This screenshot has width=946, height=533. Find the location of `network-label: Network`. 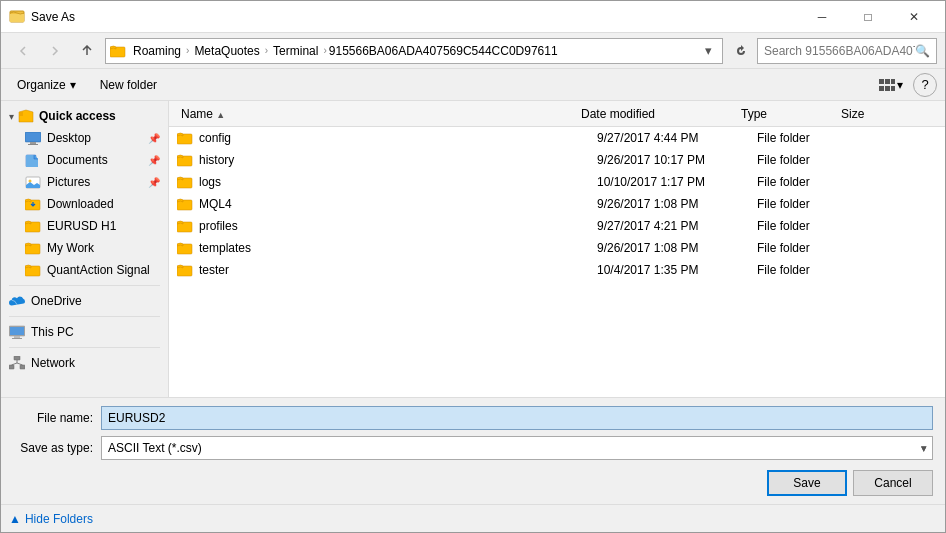

network-label: Network is located at coordinates (53, 363).